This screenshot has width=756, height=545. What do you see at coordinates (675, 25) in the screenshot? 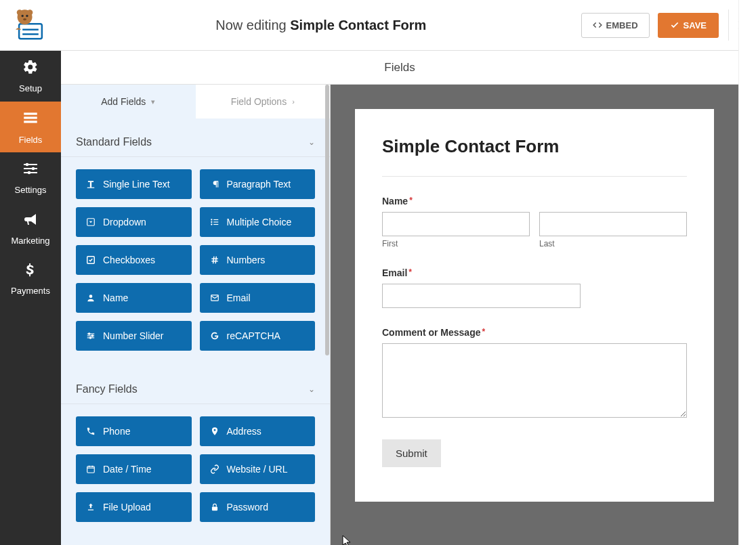
I see `check-icon` at bounding box center [675, 25].